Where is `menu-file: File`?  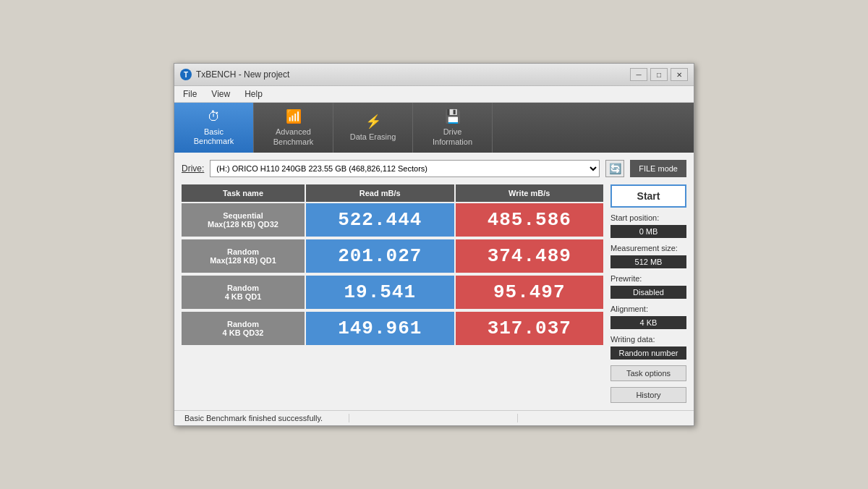 menu-file: File is located at coordinates (190, 94).